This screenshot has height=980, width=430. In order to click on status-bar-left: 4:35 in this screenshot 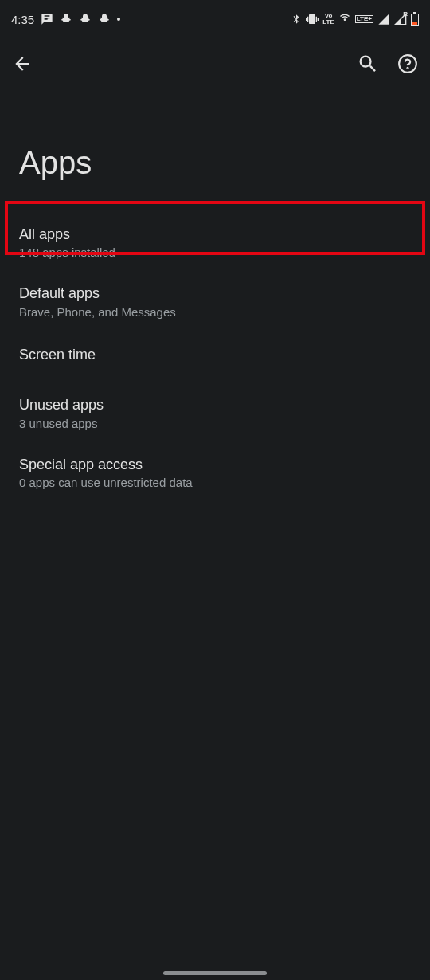, I will do `click(65, 19)`.